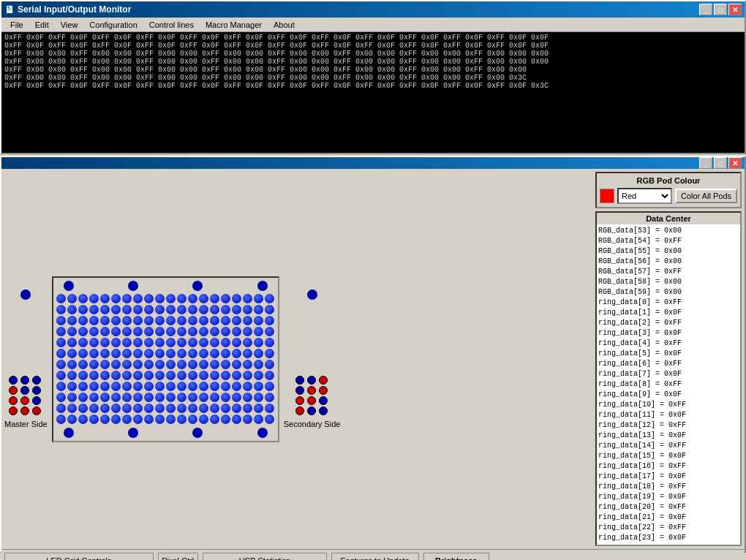  Describe the element at coordinates (284, 25) in the screenshot. I see `menu-about: About` at that location.